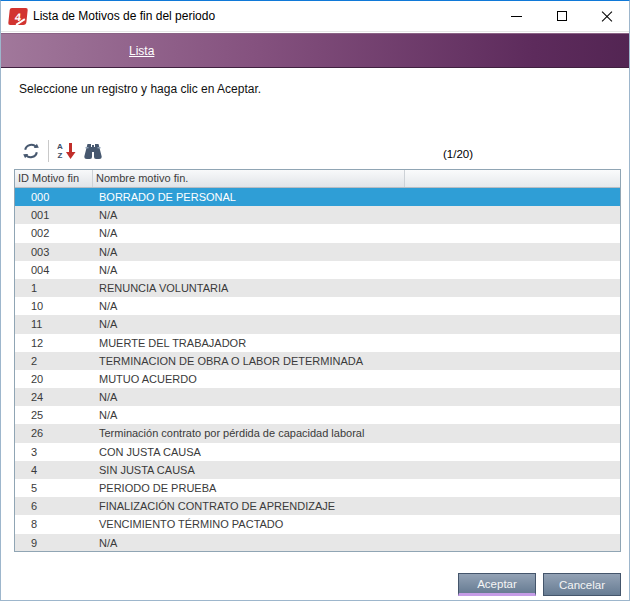  What do you see at coordinates (318, 252) in the screenshot?
I see `table-row: 003N/A` at bounding box center [318, 252].